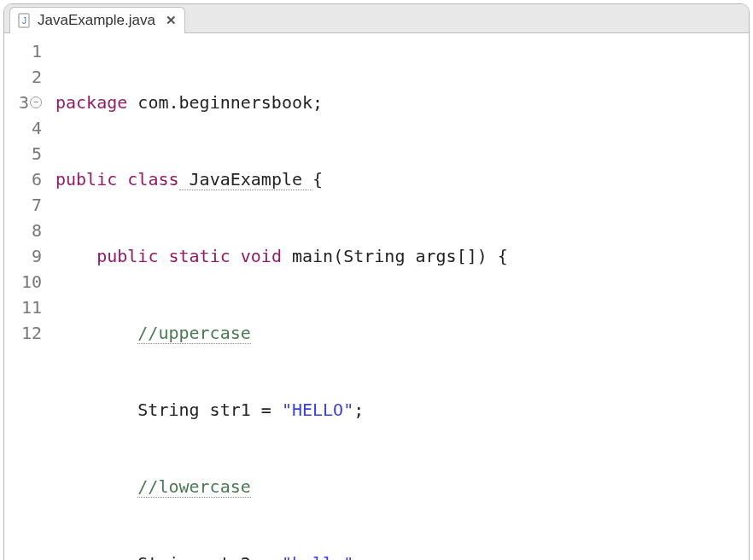  What do you see at coordinates (246, 179) in the screenshot?
I see `class-name: JavaExample` at bounding box center [246, 179].